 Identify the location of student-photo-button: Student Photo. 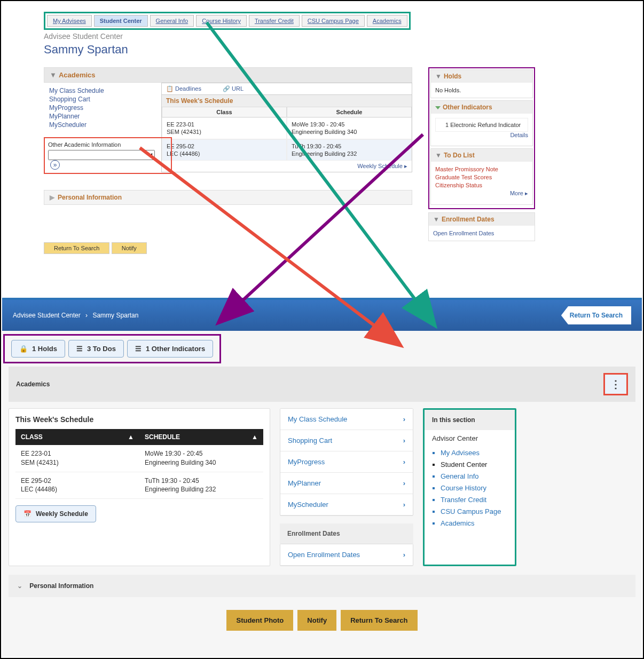
(260, 620).